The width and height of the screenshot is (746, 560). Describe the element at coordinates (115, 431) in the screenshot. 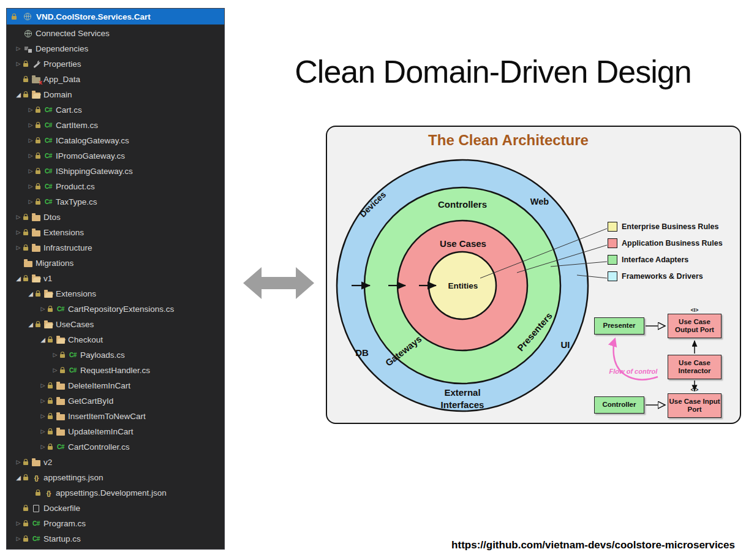

I see `tree-item-updateitemincart: ▷UpdateItemInCart` at that location.